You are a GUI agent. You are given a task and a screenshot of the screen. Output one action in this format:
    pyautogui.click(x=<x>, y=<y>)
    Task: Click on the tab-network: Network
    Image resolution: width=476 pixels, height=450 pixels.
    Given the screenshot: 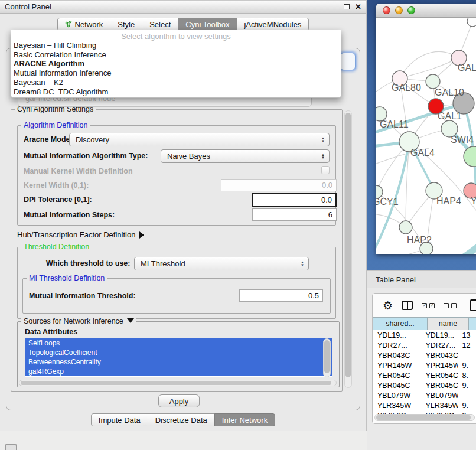 What is the action you would take?
    pyautogui.click(x=84, y=24)
    